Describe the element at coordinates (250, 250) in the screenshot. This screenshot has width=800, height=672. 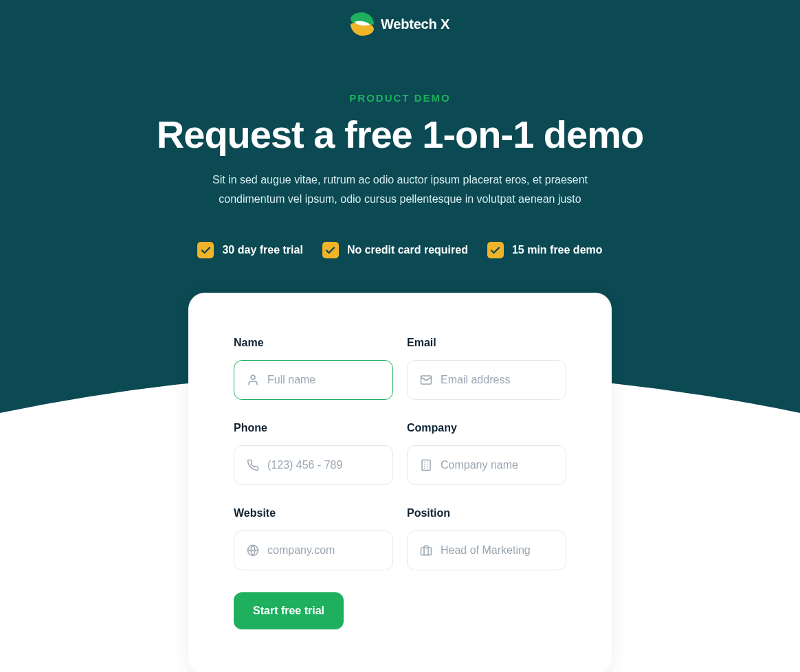
I see `feature-item-trial: 30 day free trial` at that location.